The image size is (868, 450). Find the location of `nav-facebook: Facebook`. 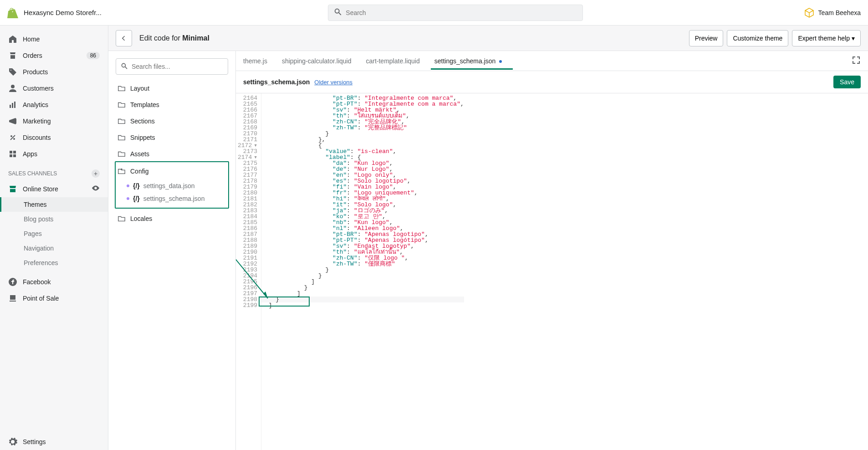

nav-facebook: Facebook is located at coordinates (54, 282).